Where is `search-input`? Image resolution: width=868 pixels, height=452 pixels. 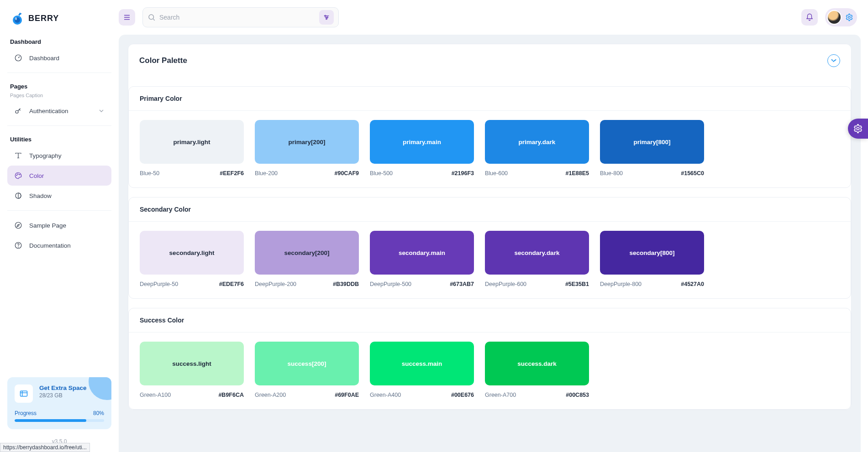 search-input is located at coordinates (237, 17).